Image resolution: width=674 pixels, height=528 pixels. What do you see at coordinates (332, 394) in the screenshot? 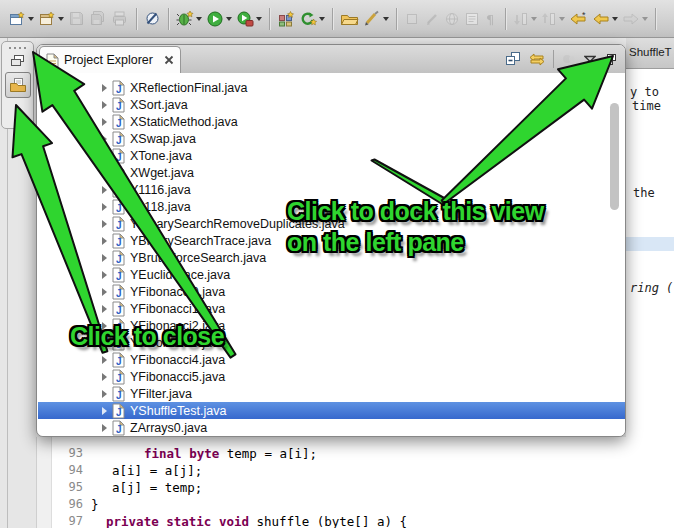
I see `tree-item-yfilter: JYFilter.java` at bounding box center [332, 394].